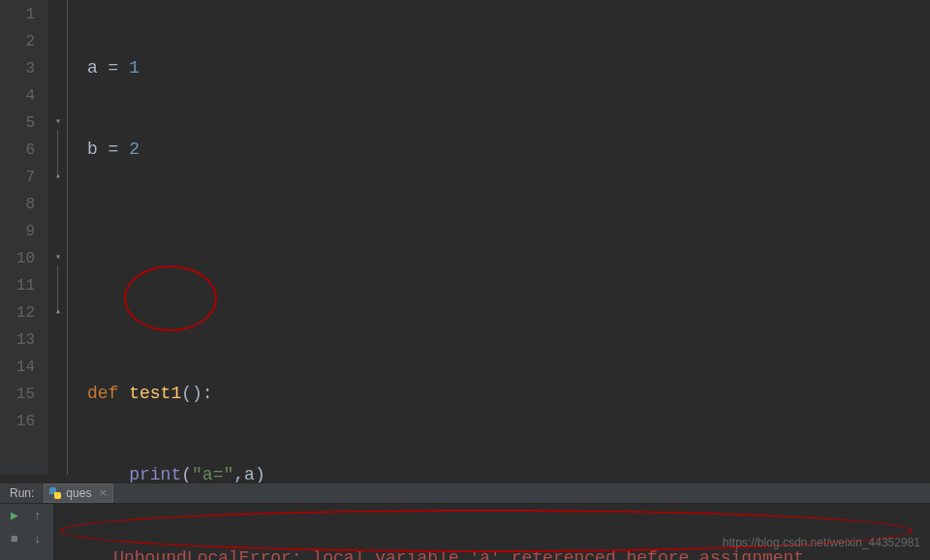 This screenshot has height=560, width=930. What do you see at coordinates (17, 96) in the screenshot?
I see `line-number: 4` at bounding box center [17, 96].